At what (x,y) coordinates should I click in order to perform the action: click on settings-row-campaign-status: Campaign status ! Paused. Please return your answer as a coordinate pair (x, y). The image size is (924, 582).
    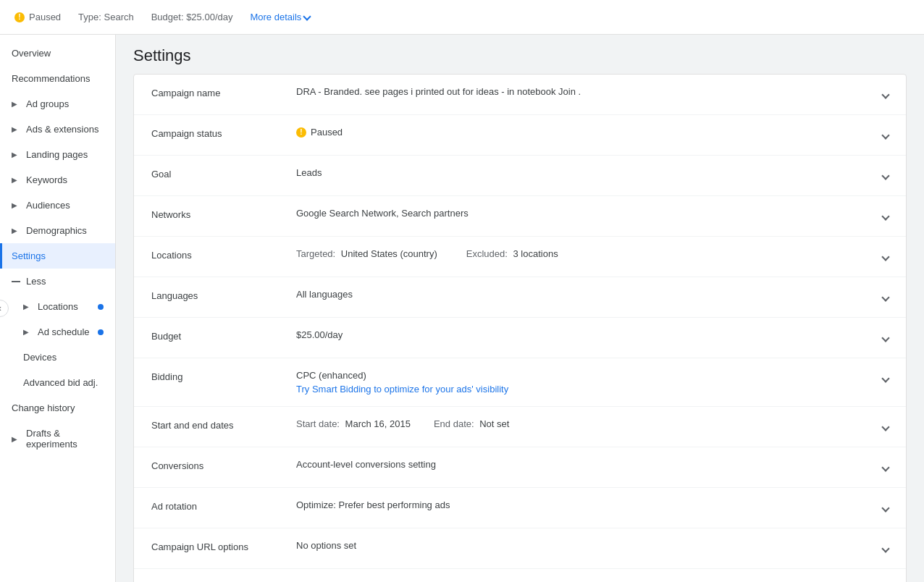
    Looking at the image, I should click on (520, 135).